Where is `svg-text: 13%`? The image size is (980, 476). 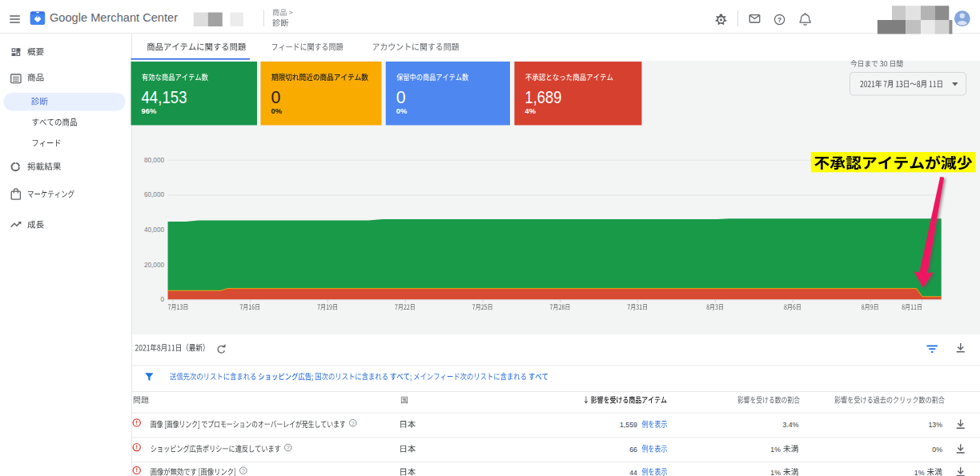 svg-text: 13% is located at coordinates (935, 425).